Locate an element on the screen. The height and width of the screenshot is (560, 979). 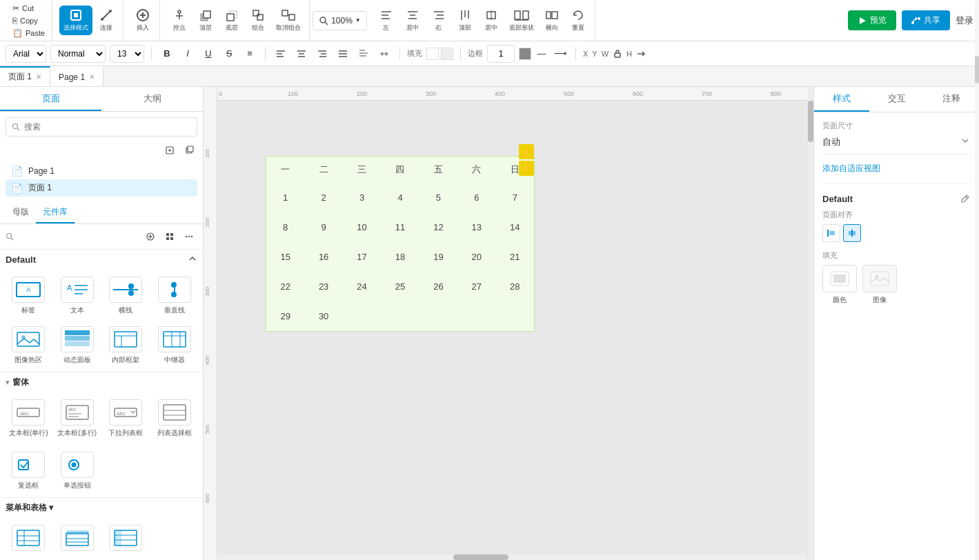
cal-cell-19: 19 is located at coordinates (439, 257).